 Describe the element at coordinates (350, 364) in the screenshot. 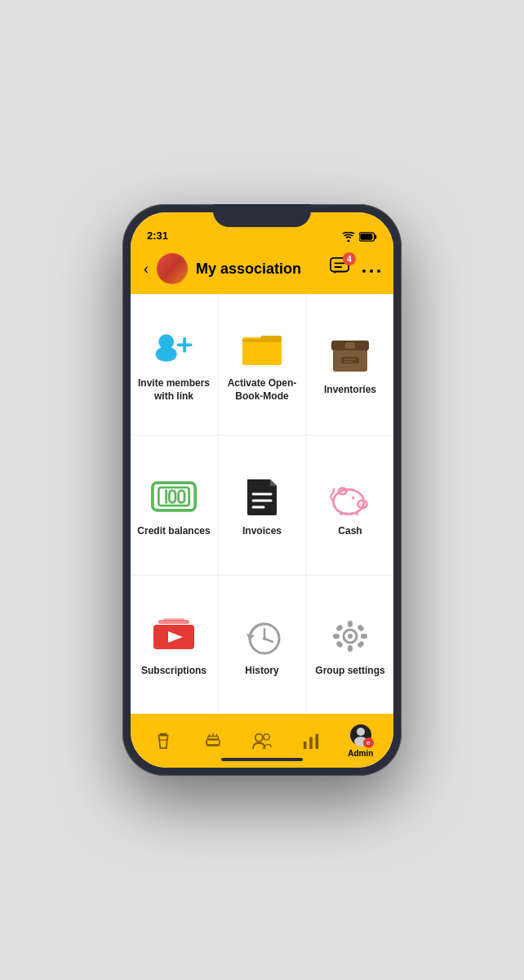

I see `grid-item-inventories: Inventories` at that location.